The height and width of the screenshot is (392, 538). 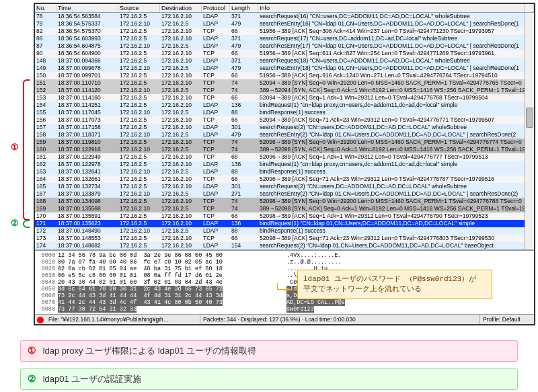 I want to click on packet-row: 16518:37:00.132734172.16.2.5172.16.2.10L…, so click(x=284, y=187).